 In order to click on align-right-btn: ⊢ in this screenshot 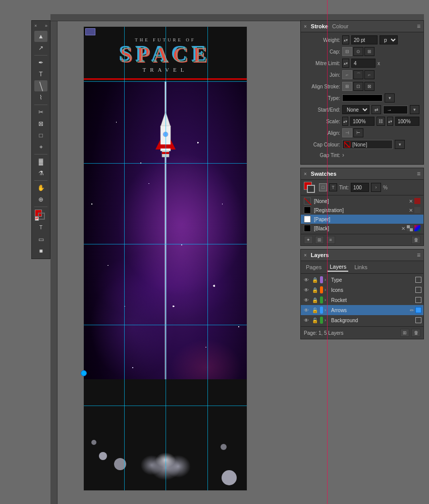, I will do `click(358, 133)`.